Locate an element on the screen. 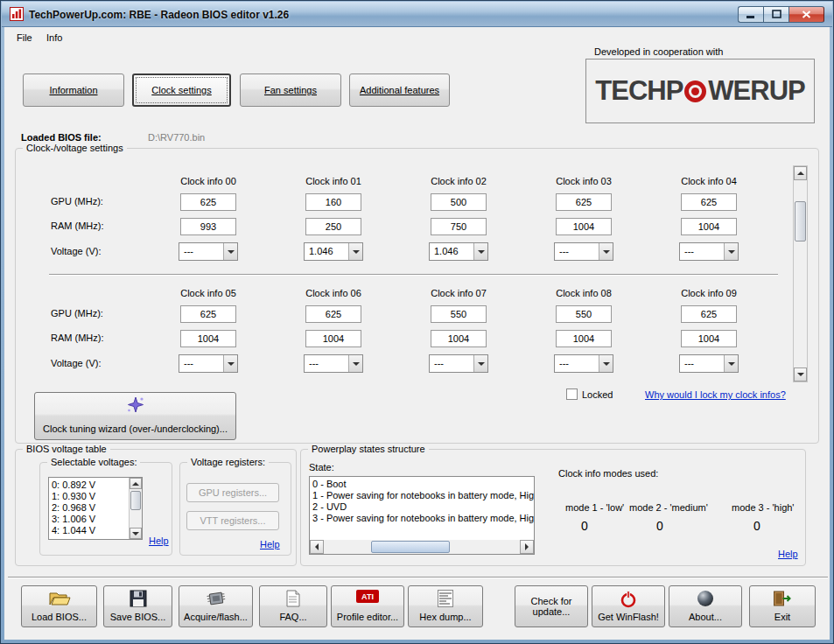 The height and width of the screenshot is (644, 834). title-bar: TechPowerUp.com: RBE - Radeon BIOS edito… is located at coordinates (417, 14).